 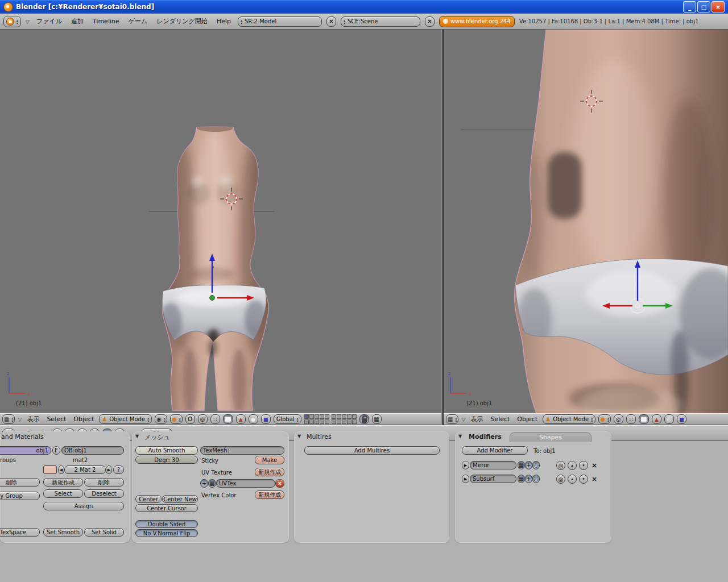 I want to click on material-new-button: 新規作成, so click(x=63, y=482).